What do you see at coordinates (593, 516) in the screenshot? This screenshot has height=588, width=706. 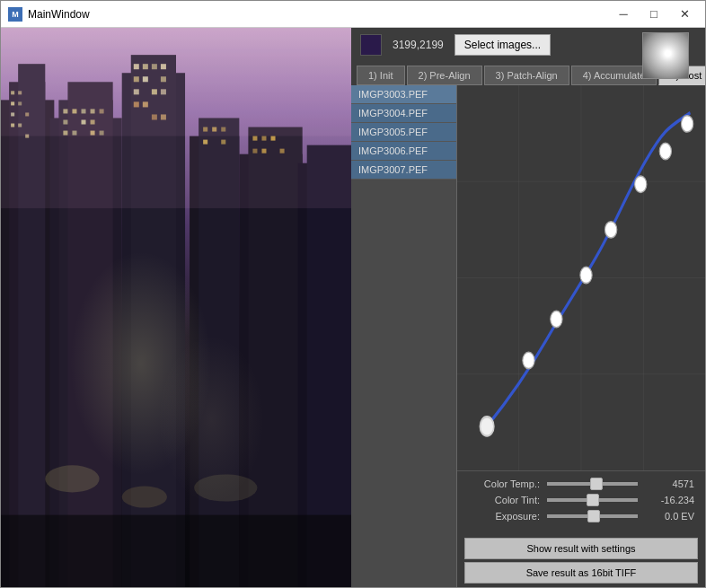 I see `exposure-slider` at bounding box center [593, 516].